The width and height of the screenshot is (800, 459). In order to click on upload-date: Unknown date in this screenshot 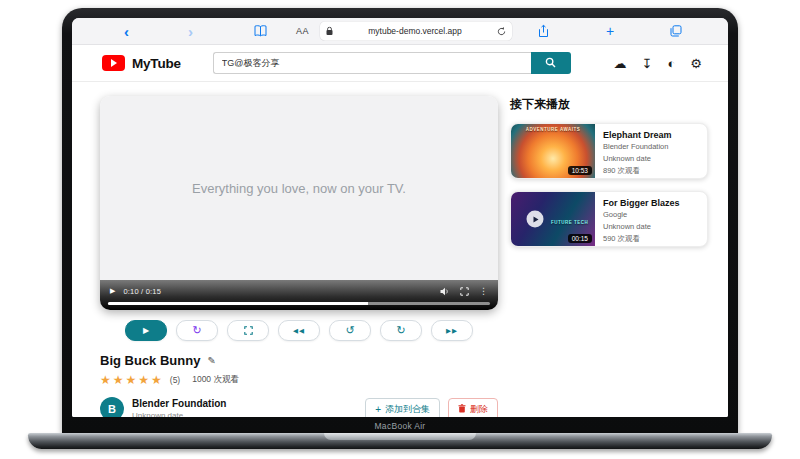, I will do `click(179, 414)`.